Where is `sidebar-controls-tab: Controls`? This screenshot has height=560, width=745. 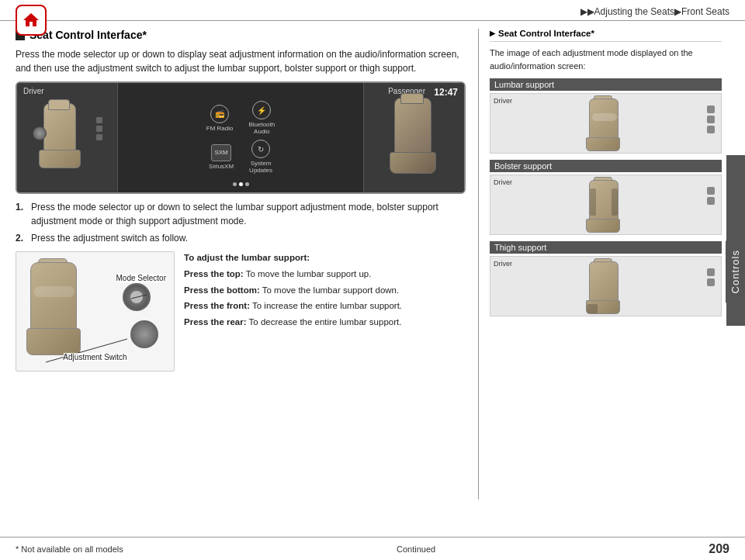 sidebar-controls-tab: Controls is located at coordinates (736, 240).